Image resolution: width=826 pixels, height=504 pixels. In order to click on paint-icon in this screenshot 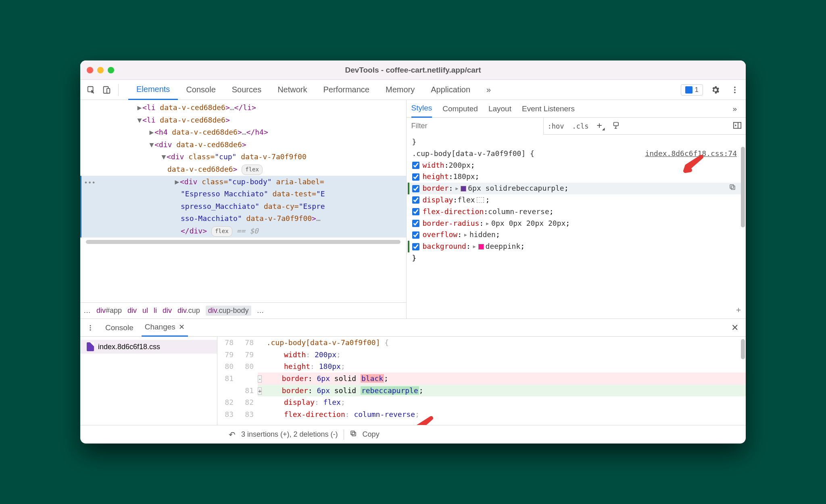, I will do `click(617, 126)`.